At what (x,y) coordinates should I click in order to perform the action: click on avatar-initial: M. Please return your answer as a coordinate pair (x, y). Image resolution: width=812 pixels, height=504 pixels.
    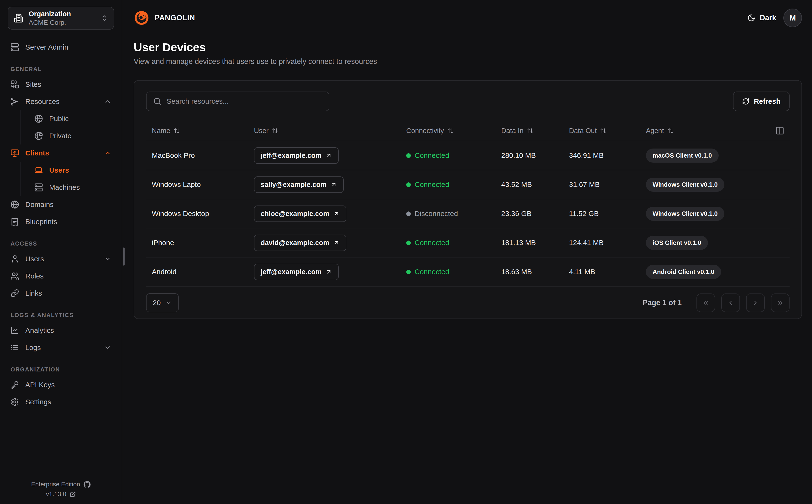
    Looking at the image, I should click on (793, 18).